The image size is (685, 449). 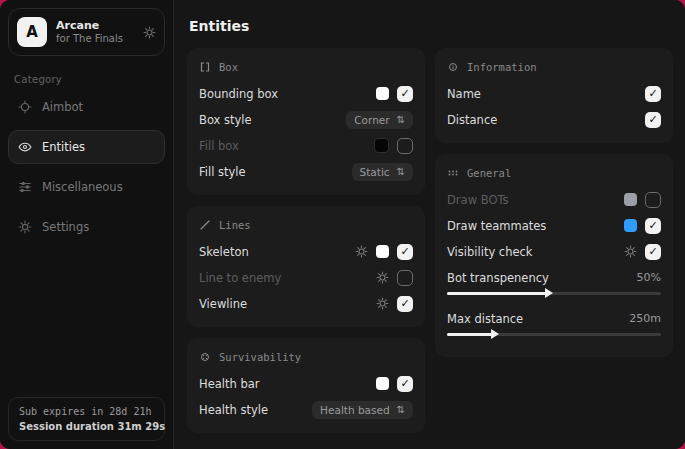 What do you see at coordinates (306, 384) in the screenshot?
I see `row-health-bar: Health bar ✓` at bounding box center [306, 384].